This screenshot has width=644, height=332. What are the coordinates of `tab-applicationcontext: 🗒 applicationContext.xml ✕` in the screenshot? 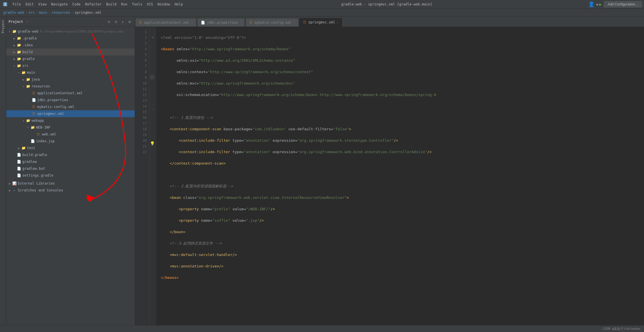 It's located at (166, 22).